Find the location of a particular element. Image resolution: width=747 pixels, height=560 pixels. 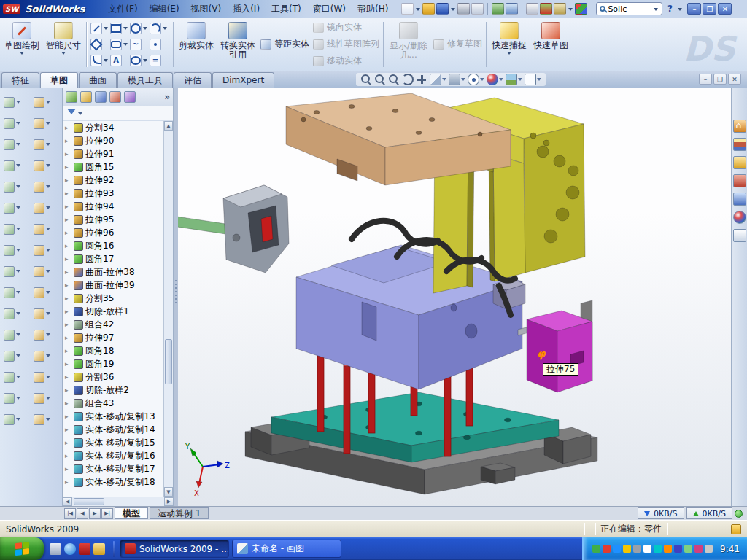

feature-tree-item: 组合42 is located at coordinates (114, 324).